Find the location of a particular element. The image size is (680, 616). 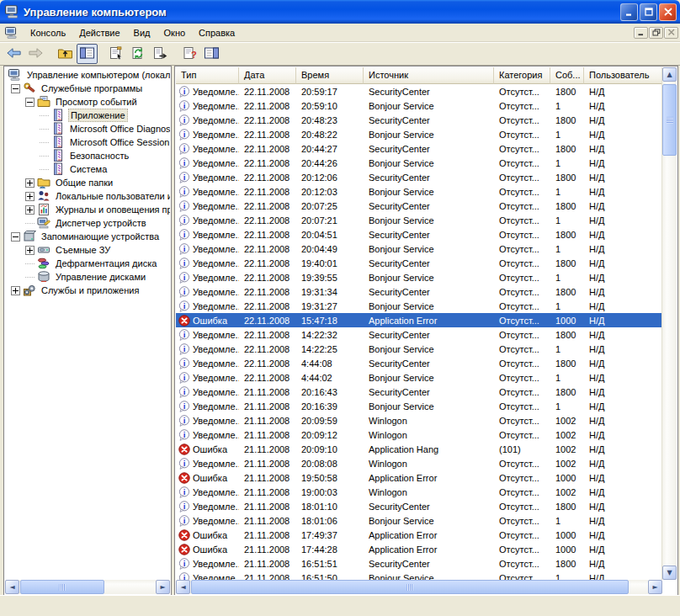

tree-item-storage: Запоминающие устройства is located at coordinates (88, 236).